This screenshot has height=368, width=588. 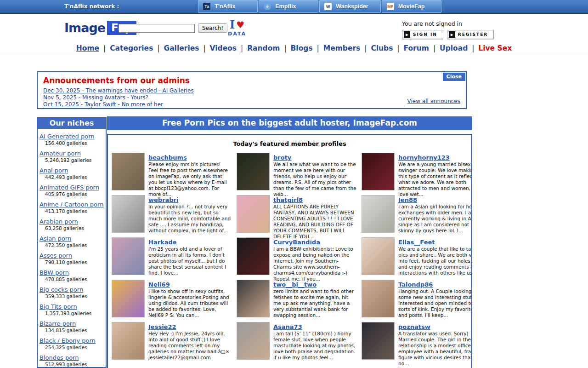 I want to click on i-love-data-logo: I ♥ DATA, so click(x=237, y=28).